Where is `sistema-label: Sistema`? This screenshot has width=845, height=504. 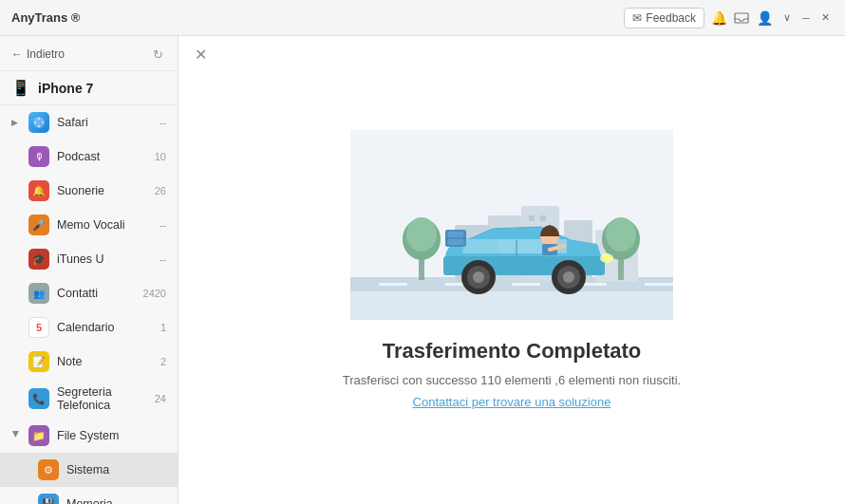 sistema-label: Sistema is located at coordinates (112, 470).